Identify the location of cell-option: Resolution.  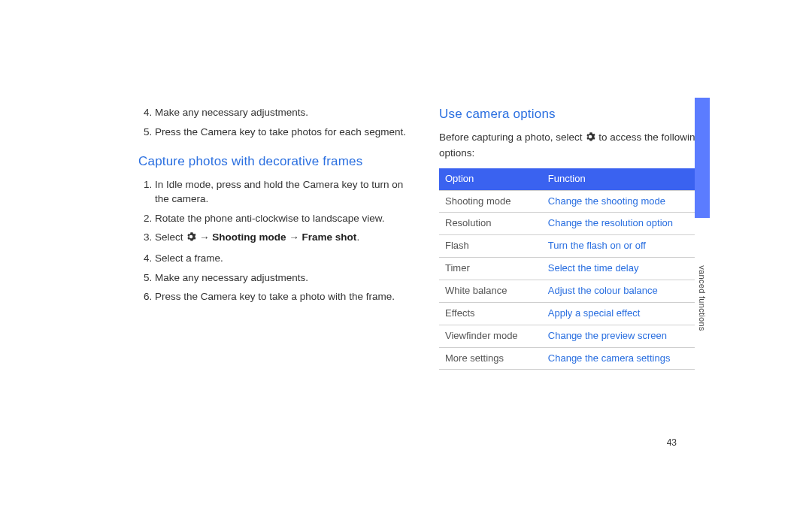
(490, 224).